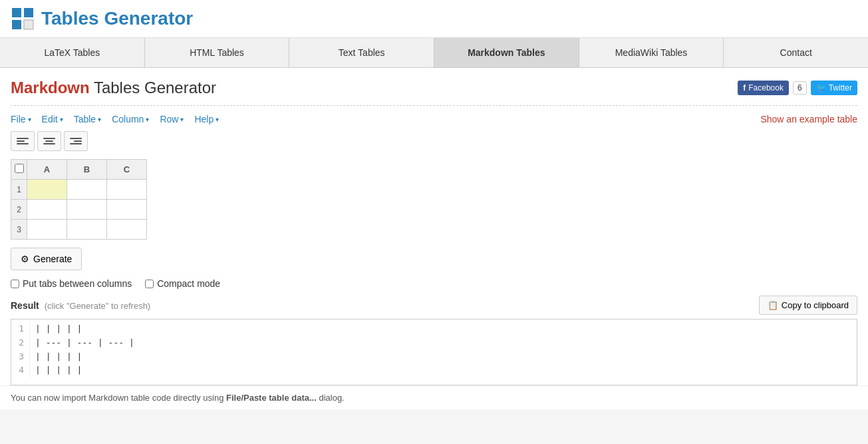 The height and width of the screenshot is (444, 868). I want to click on cell-2a, so click(47, 210).